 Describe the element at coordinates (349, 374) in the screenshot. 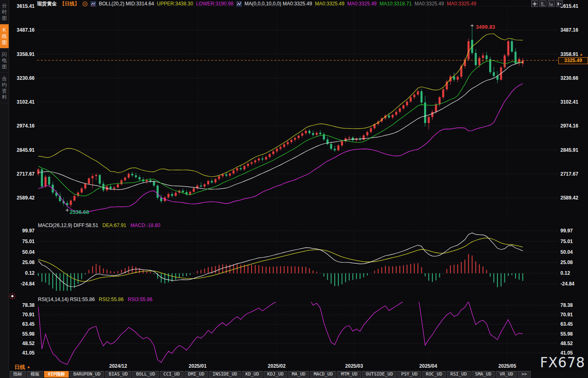

I see `toolbar-button-MTM_UD: MTM_UD` at that location.